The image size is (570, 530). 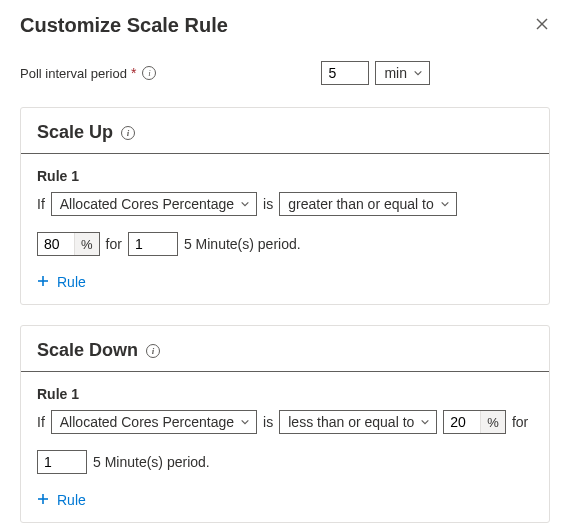 I want to click on poll-interval-input, so click(x=345, y=73).